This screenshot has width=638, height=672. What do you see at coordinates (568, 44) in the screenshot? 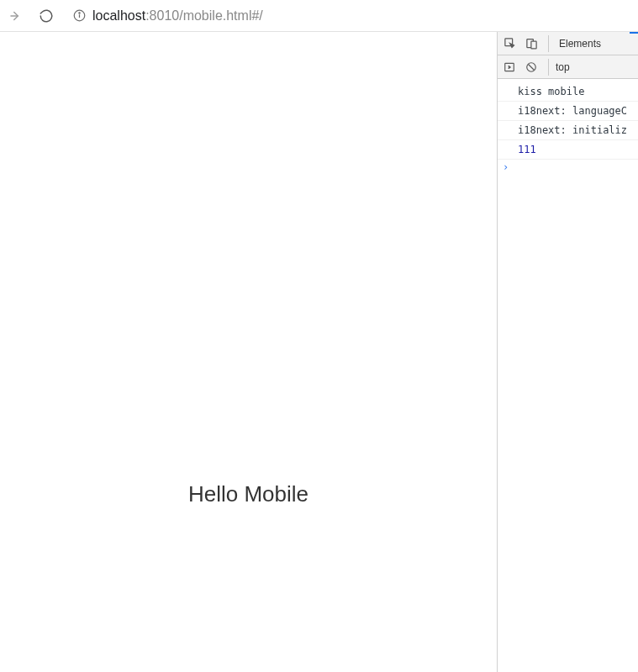
I see `devtools-tabbar: Elements` at bounding box center [568, 44].